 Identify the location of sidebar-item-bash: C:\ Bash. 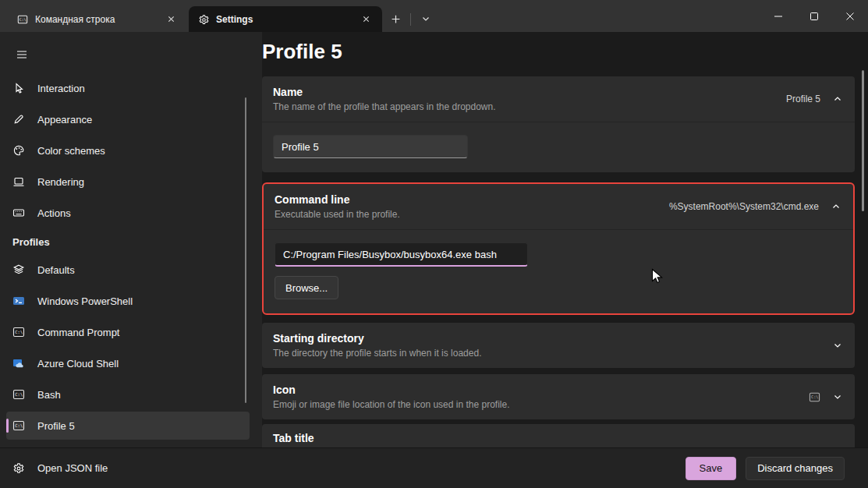
(128, 394).